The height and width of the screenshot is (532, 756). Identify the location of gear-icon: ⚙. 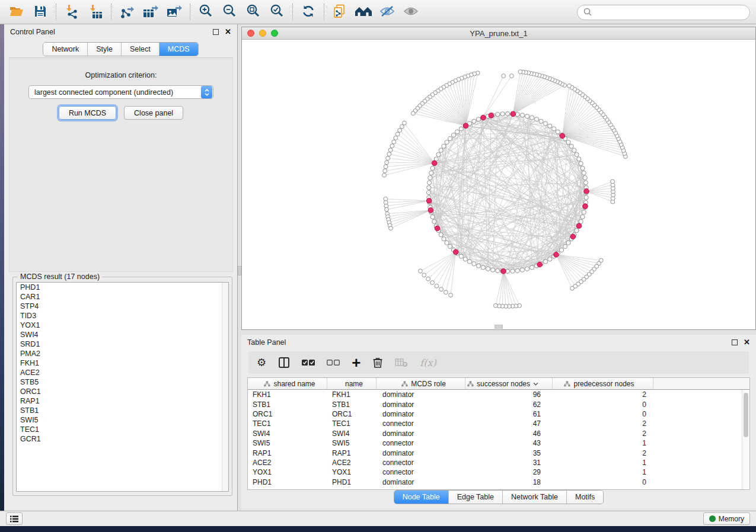
(261, 363).